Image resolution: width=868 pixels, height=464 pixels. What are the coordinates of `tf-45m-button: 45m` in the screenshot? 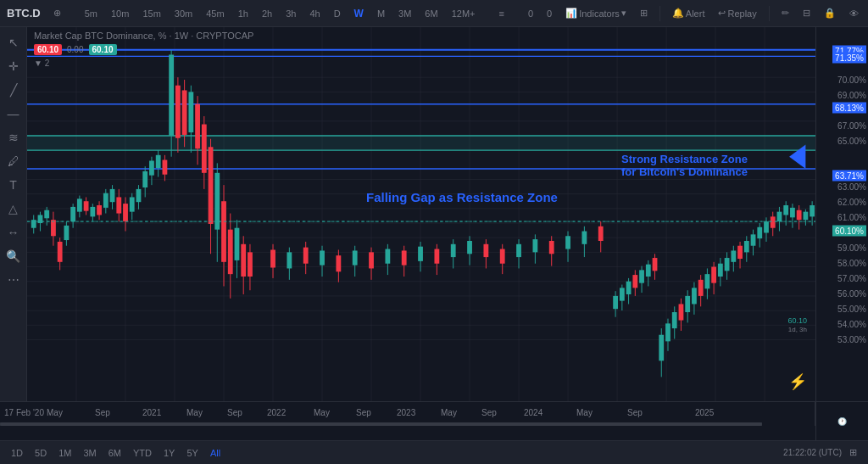 It's located at (215, 14).